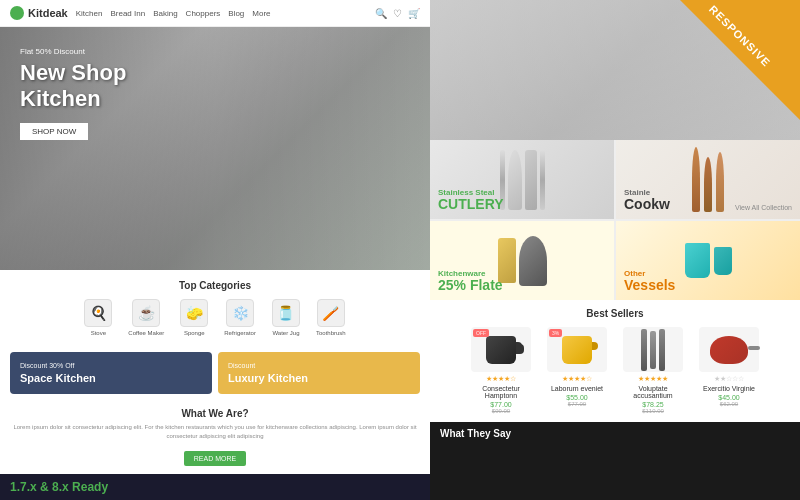  What do you see at coordinates (165, 14) in the screenshot?
I see `nav-baking: Baking` at bounding box center [165, 14].